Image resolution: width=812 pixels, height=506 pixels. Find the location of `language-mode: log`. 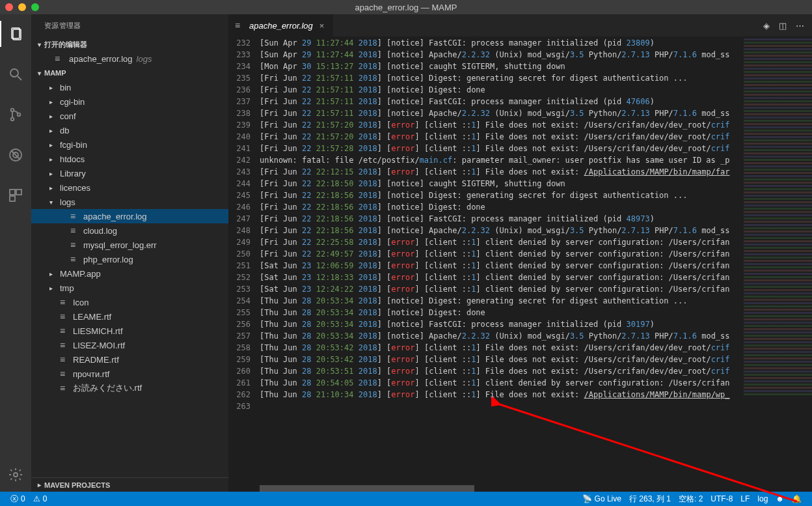

language-mode: log is located at coordinates (763, 499).